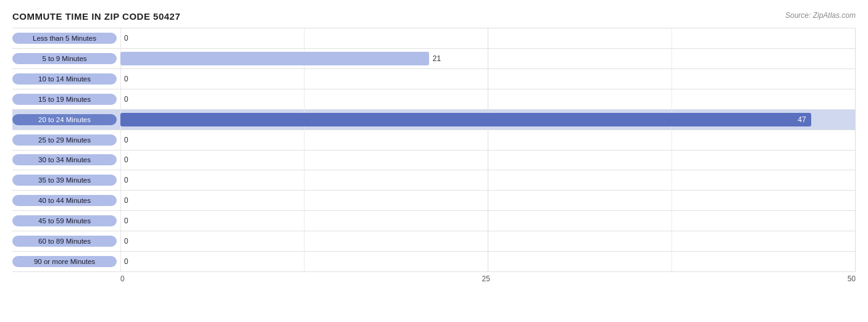 The height and width of the screenshot is (322, 868). Describe the element at coordinates (64, 79) in the screenshot. I see `label-pill: 10 to 14 Minutes` at that location.